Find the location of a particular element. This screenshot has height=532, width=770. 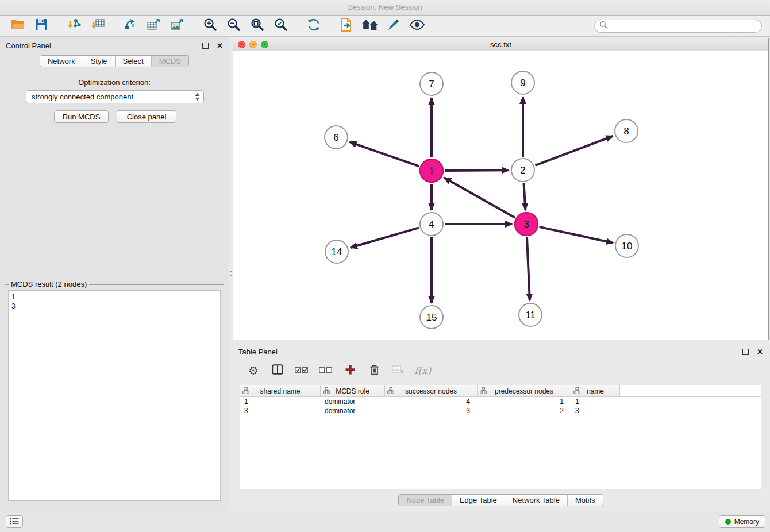

graph-node-label-11: 11 is located at coordinates (530, 315).